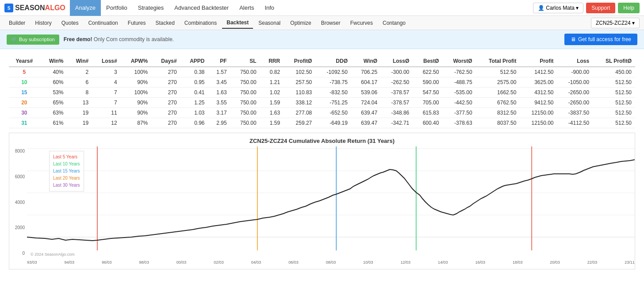  What do you see at coordinates (80, 72) in the screenshot?
I see `cell-win-n: 2` at bounding box center [80, 72].